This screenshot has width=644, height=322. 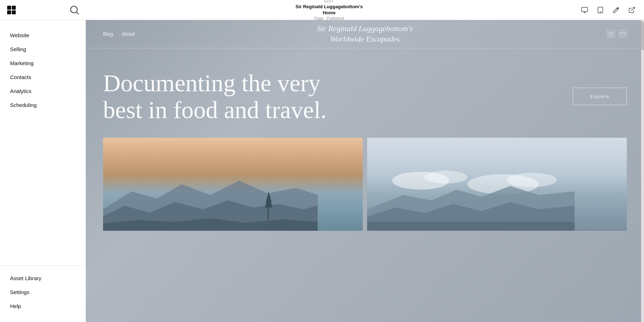 I want to click on site-title: Sir Reginald Luggagebottom's Worldwide E…, so click(x=365, y=34).